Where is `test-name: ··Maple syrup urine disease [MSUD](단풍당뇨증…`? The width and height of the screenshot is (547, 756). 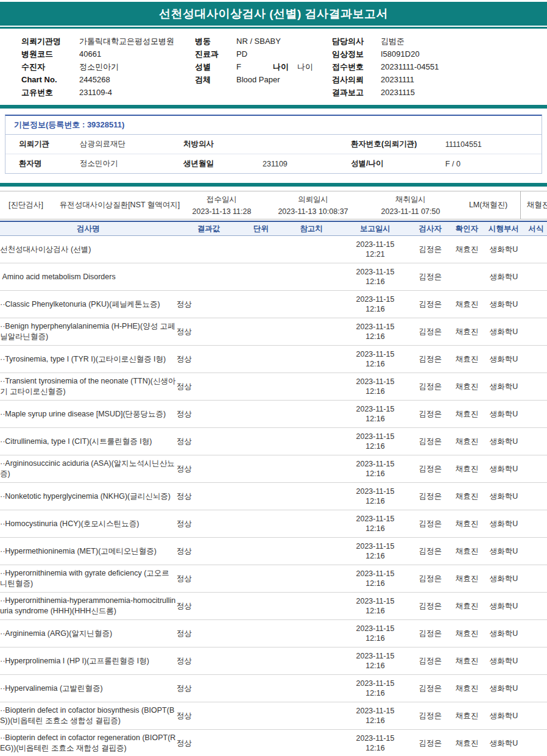
test-name: ··Maple syrup urine disease [MSUD](단풍당뇨증… is located at coordinates (88, 415).